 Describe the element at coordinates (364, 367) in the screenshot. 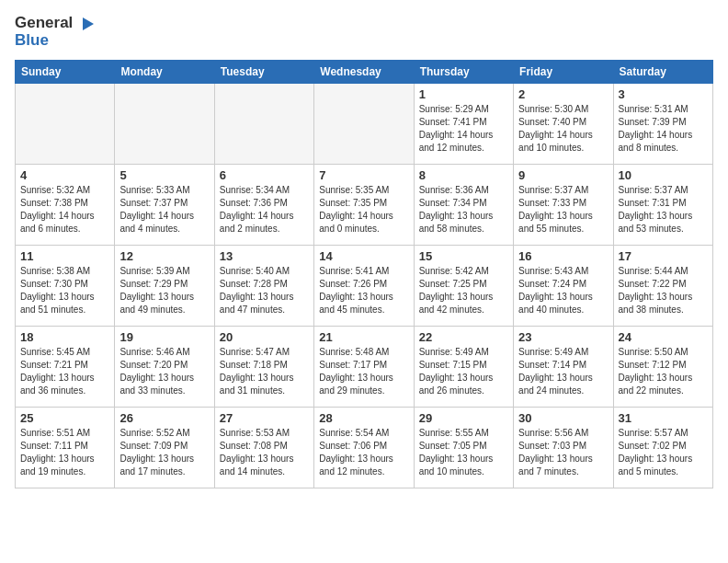

I see `week-row-4: 18Sunrise: 5:45 AMSunset: 7:21 PMDayligh…` at that location.